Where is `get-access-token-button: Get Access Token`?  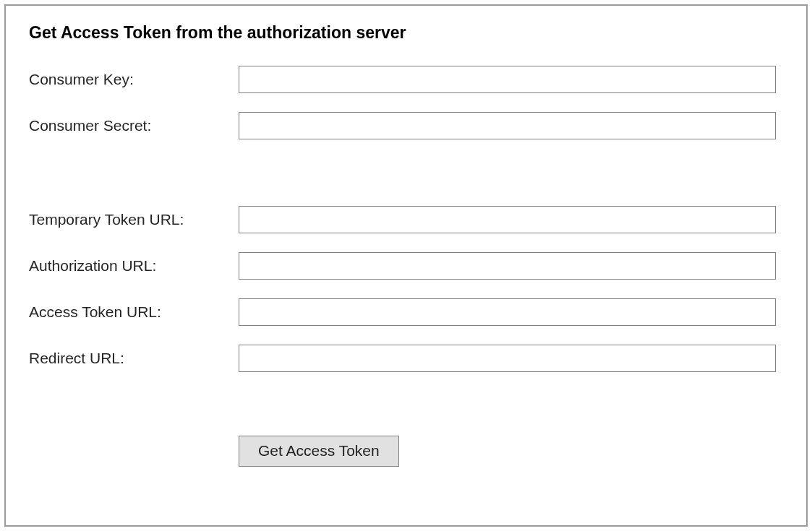 get-access-token-button: Get Access Token is located at coordinates (319, 451).